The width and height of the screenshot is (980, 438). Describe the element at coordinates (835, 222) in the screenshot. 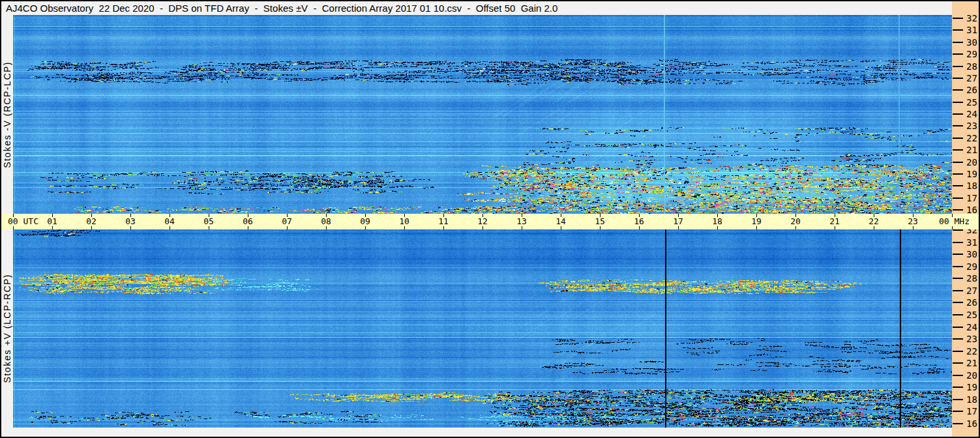

I see `time-tick-label: 21` at that location.